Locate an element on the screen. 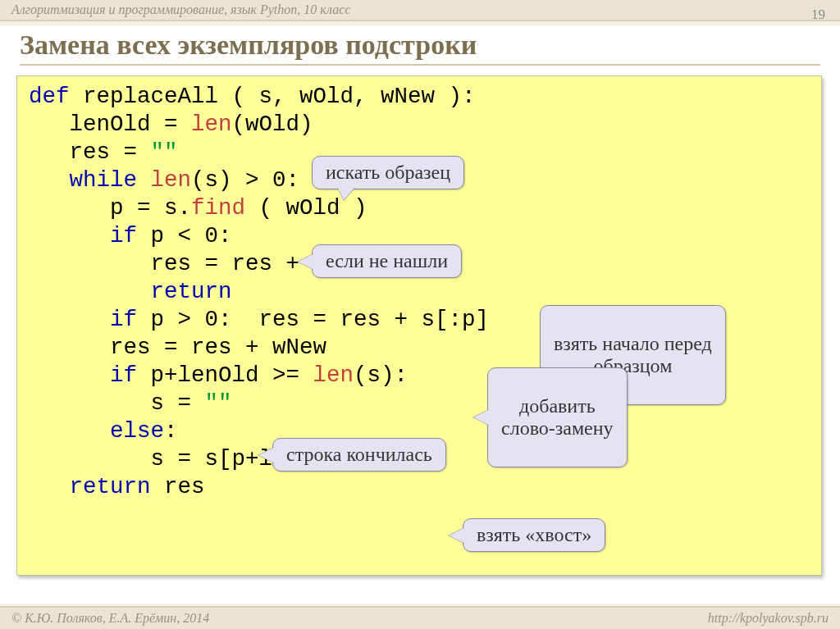  code-token: res = res + s is located at coordinates (177, 264).